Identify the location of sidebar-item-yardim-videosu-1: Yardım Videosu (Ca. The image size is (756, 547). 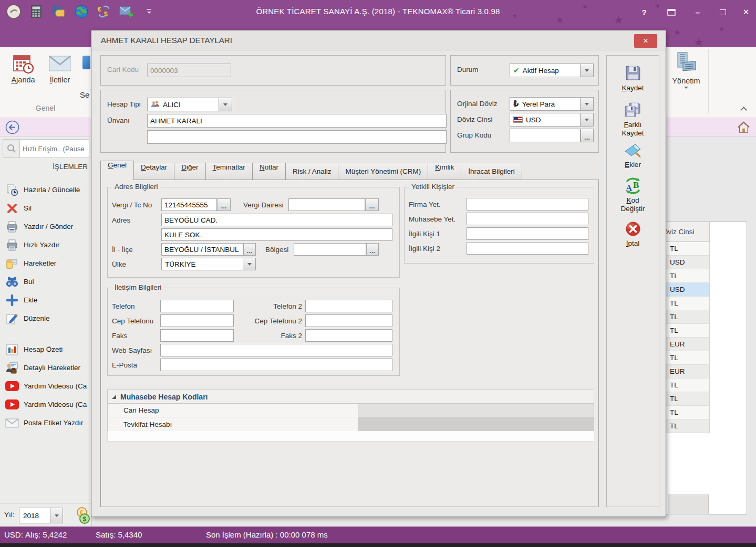
(46, 386).